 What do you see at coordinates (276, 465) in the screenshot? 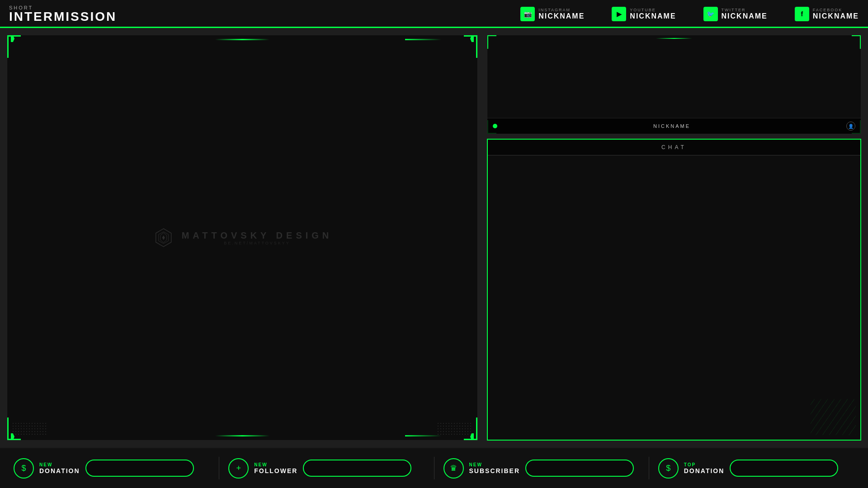
I see `alert-new-label-follower: NEW` at bounding box center [276, 465].